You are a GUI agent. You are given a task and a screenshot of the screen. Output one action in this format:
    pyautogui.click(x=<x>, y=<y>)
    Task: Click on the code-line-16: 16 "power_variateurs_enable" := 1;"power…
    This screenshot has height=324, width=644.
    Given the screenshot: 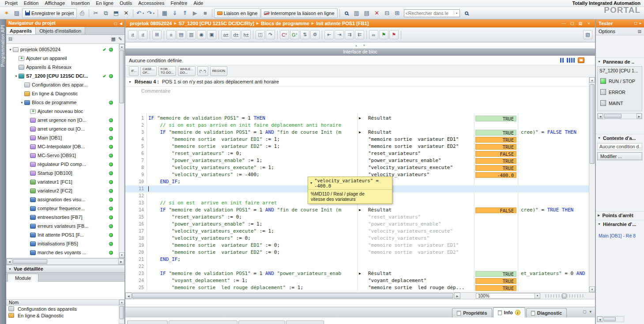 What is the action you would take?
    pyautogui.click(x=357, y=224)
    